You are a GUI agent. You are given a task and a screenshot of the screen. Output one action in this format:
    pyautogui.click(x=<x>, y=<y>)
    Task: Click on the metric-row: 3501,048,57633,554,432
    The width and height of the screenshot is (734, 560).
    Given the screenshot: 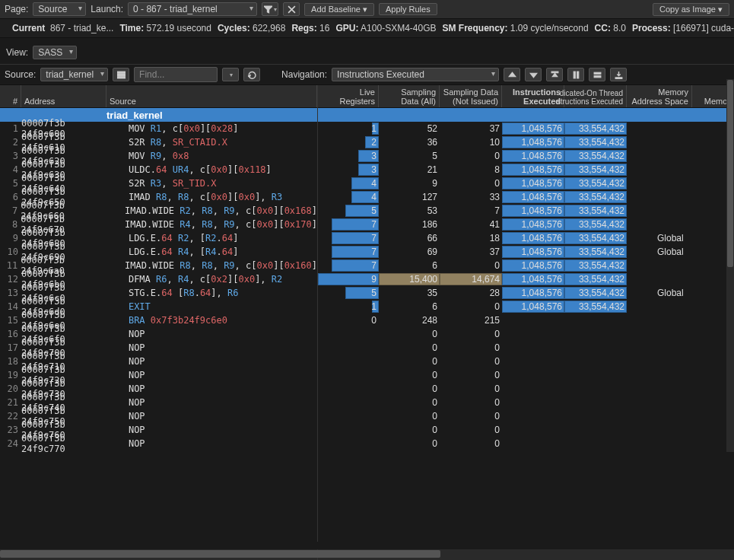 What is the action you would take?
    pyautogui.click(x=526, y=156)
    